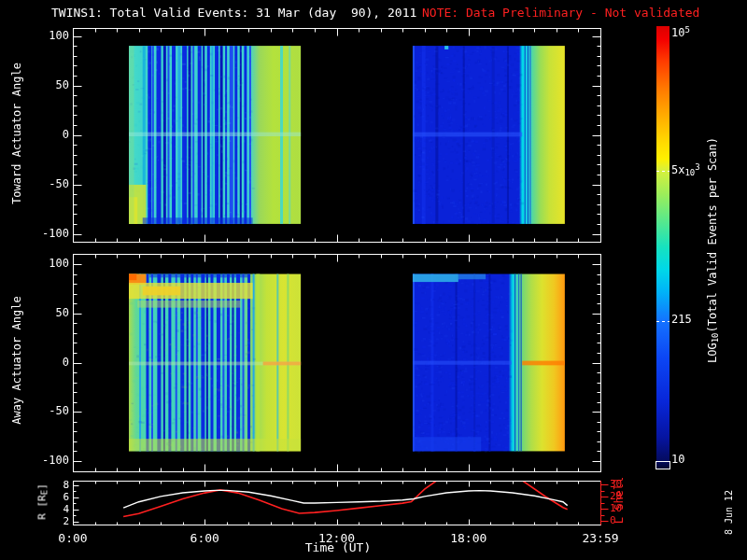 Image resolution: width=747 pixels, height=560 pixels. Describe the element at coordinates (56, 497) in the screenshot. I see `r-tick-label: 6` at that location.